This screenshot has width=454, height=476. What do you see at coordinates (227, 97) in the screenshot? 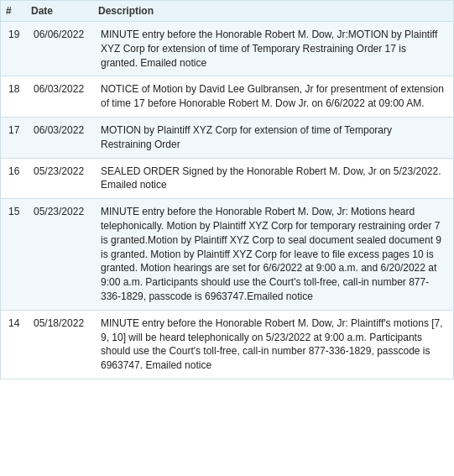
I see `table-row: 18 06/03/2022 NOTICE of Motion by David …` at bounding box center [227, 97].